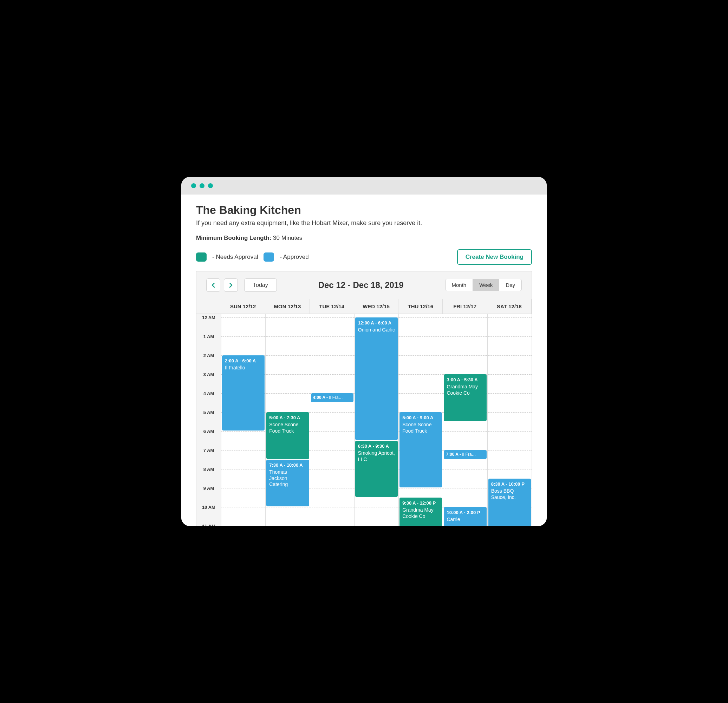 This screenshot has height=703, width=728. What do you see at coordinates (377, 446) in the screenshot?
I see `event-time: 6:30 A - 9:30 A` at bounding box center [377, 446].